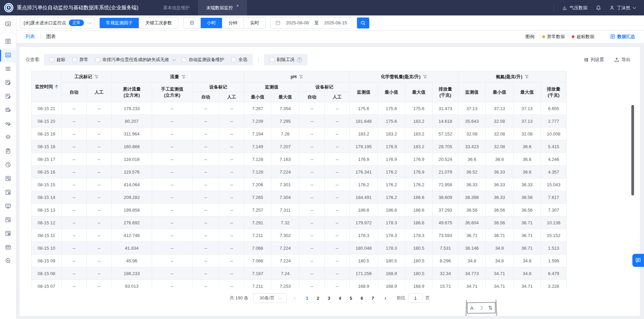  Describe the element at coordinates (416, 298) in the screenshot. I see `goto-page-input` at that location.